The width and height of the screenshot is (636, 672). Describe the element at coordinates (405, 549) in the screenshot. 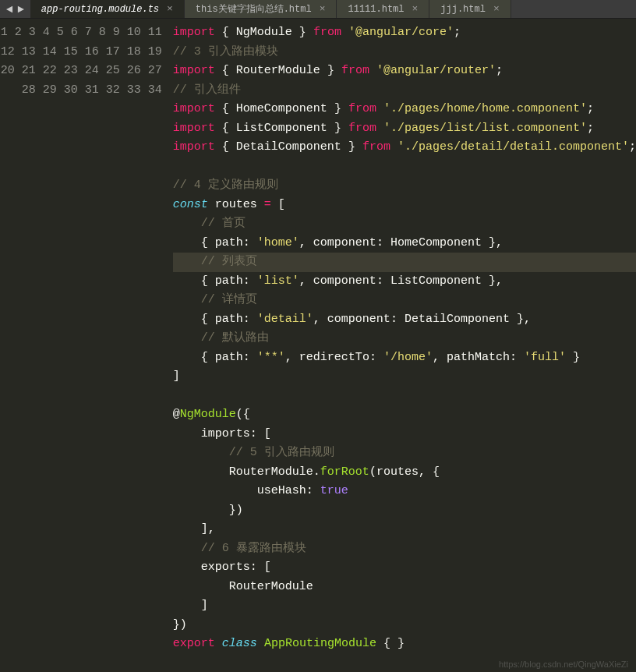

I see `code-line: // 6 暴露路由模块` at that location.